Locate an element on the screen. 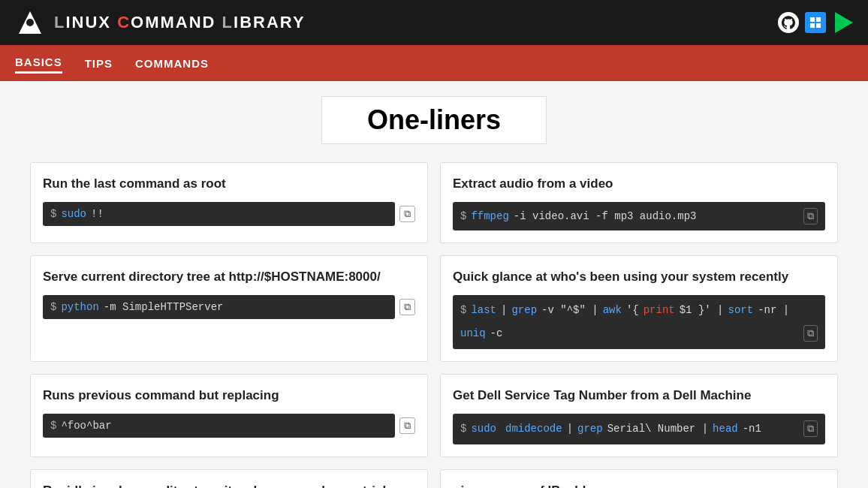 This screenshot has height=488, width=868. header-title: LINUX COMMAND LIBRARY is located at coordinates (180, 23).